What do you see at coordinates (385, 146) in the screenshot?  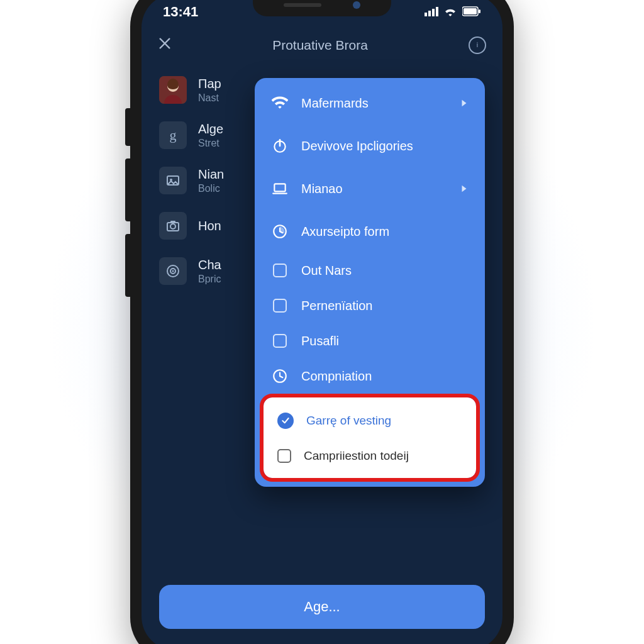 I see `menu-item-label: Devivove Ipcligories` at bounding box center [385, 146].